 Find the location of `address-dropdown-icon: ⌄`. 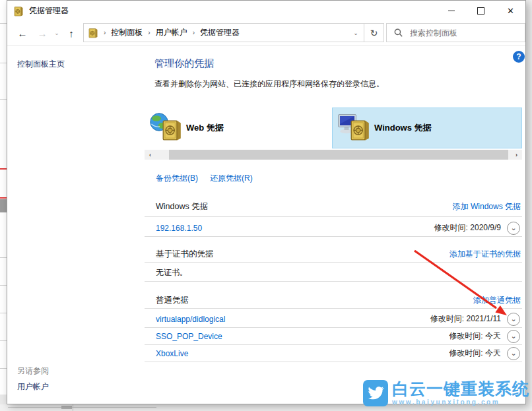

address-dropdown-icon: ⌄ is located at coordinates (356, 33).